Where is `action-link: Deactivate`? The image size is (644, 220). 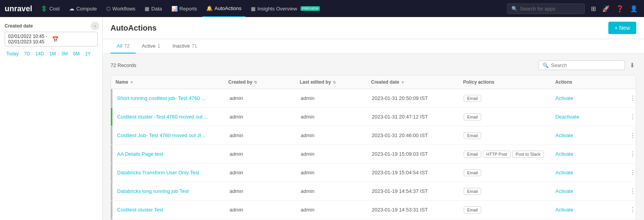
action-link: Deactivate is located at coordinates (567, 117).